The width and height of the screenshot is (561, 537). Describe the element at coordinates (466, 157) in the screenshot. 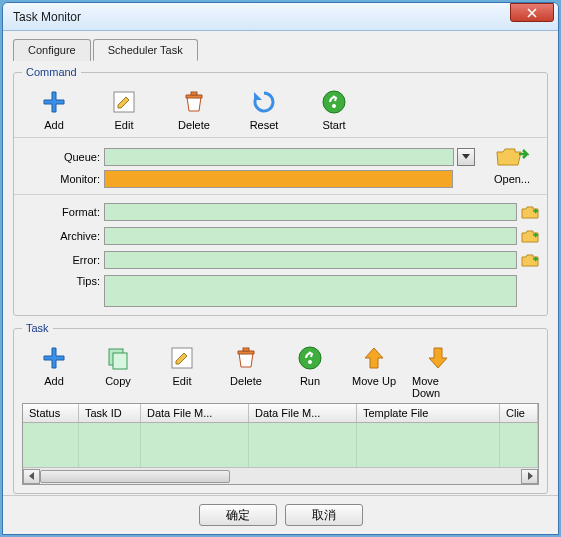

I see `queue-dropdown-button` at that location.